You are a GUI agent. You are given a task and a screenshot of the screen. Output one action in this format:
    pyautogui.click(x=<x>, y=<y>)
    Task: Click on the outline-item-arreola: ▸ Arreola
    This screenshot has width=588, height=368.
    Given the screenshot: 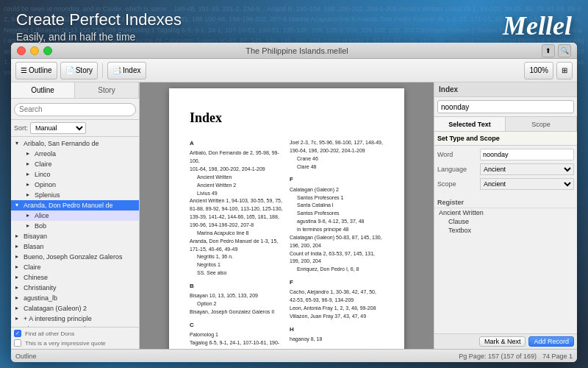 What is the action you would take?
    pyautogui.click(x=75, y=154)
    